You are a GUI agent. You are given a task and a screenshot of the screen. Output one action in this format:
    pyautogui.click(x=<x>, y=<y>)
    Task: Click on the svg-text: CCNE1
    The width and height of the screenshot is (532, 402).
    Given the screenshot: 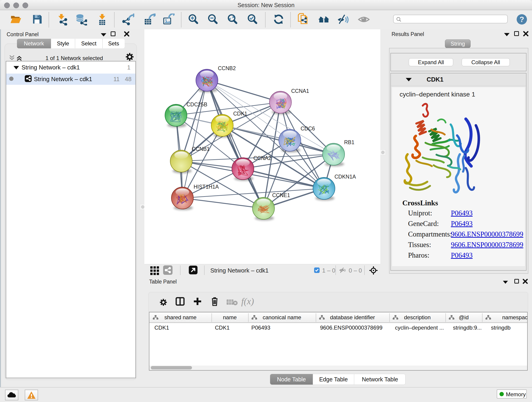 What is the action you would take?
    pyautogui.click(x=281, y=195)
    